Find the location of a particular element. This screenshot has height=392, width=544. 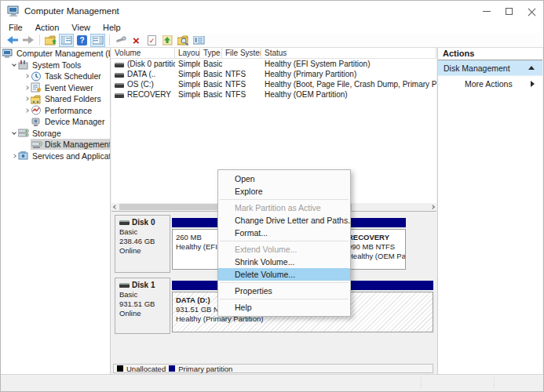

tree-item-services-applications: Services and Applications is located at coordinates (55, 157).